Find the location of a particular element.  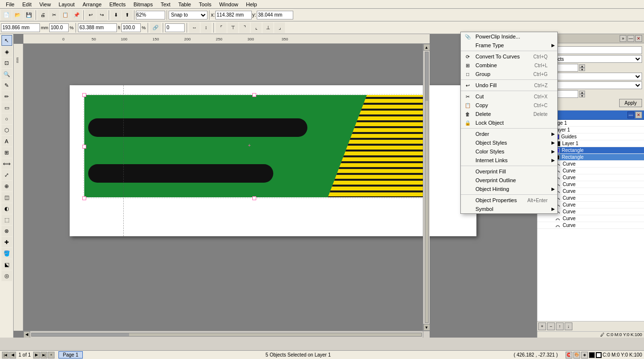

align-tr-btn: ⌝ is located at coordinates (245, 28).